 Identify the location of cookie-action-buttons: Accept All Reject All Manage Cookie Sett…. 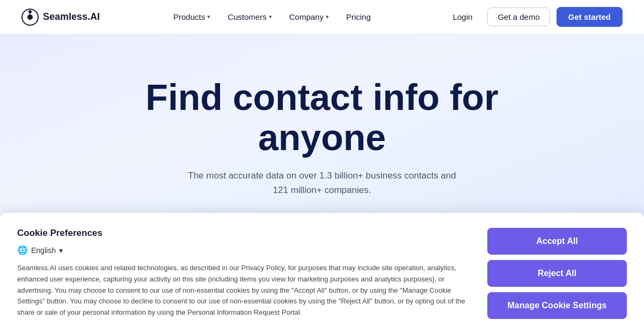
(557, 273).